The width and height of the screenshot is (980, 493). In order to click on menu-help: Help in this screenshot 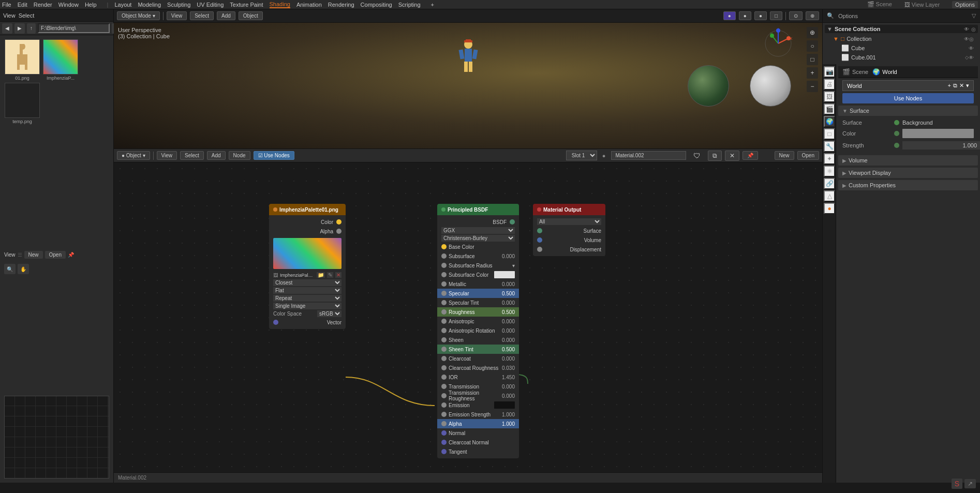, I will do `click(91, 5)`.